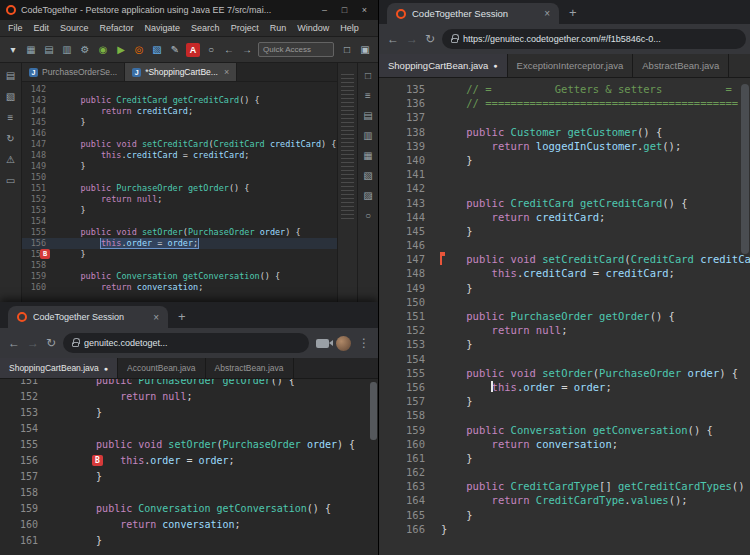  What do you see at coordinates (364, 343) in the screenshot?
I see `menu-dots-icon: ⋮` at bounding box center [364, 343].